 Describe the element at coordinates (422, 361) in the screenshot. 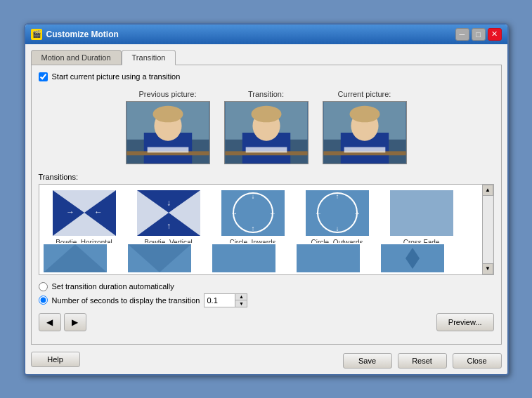

I see `reset-button: Reset` at that location.